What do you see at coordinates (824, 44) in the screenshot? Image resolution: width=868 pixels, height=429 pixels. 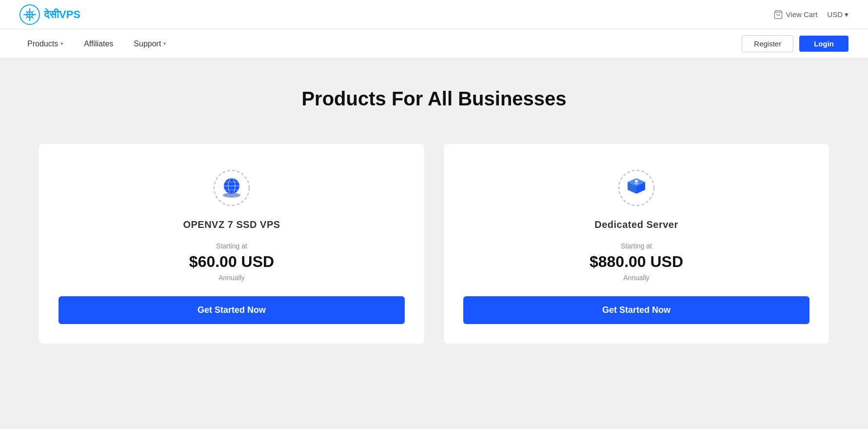 I see `login-button: Login` at bounding box center [824, 44].